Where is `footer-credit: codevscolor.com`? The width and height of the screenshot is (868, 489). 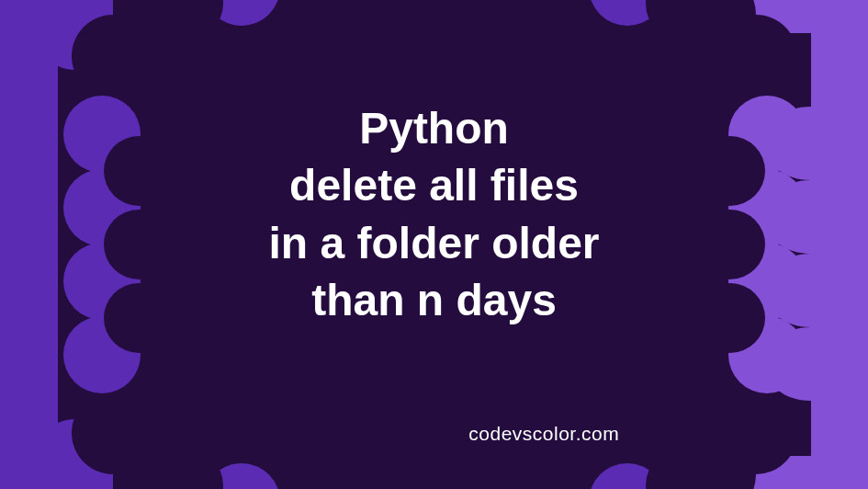 footer-credit: codevscolor.com is located at coordinates (544, 434).